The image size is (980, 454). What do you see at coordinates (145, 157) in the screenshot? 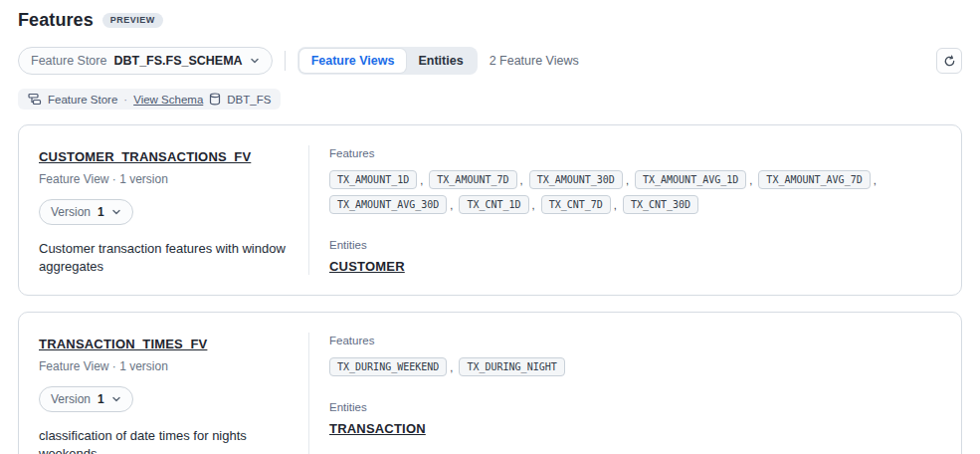
I see `feature-view-title-link: CUSTOMER_TRANSACTIONS_FV` at bounding box center [145, 157].